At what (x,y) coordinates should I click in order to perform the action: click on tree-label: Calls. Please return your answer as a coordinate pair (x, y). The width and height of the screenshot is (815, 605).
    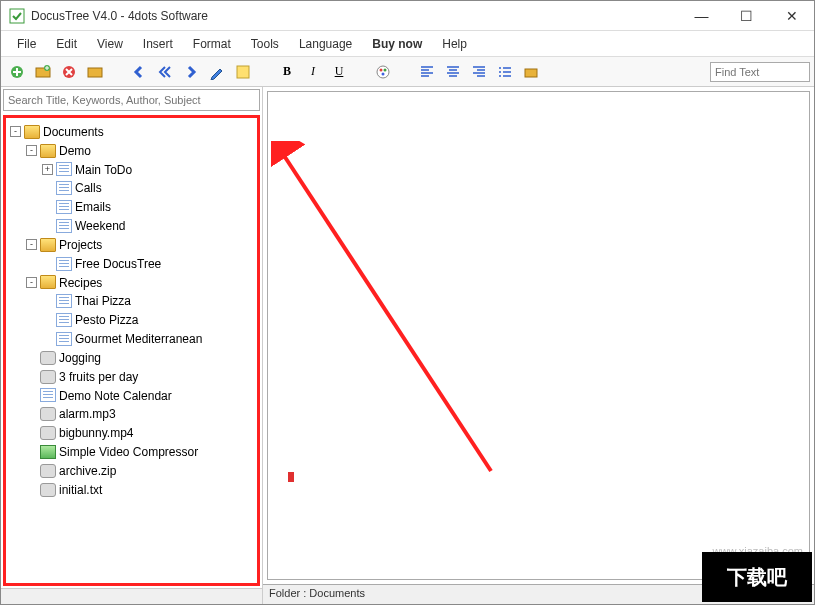
    Looking at the image, I should click on (88, 188).